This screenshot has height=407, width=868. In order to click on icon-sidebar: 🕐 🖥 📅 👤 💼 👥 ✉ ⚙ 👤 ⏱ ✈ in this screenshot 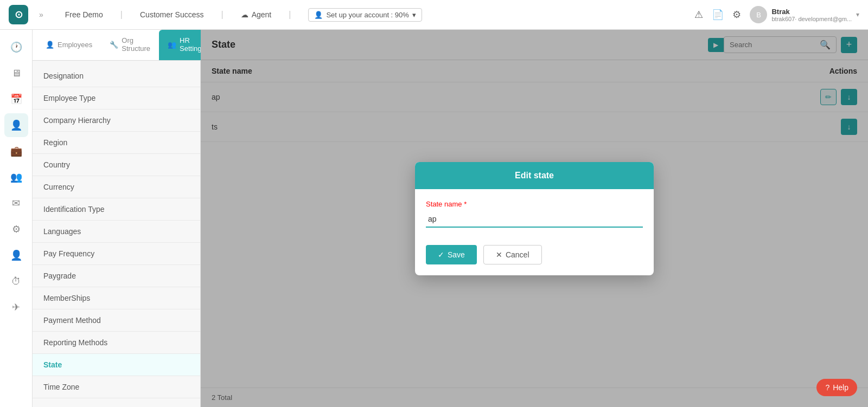, I will do `click(16, 218)`.